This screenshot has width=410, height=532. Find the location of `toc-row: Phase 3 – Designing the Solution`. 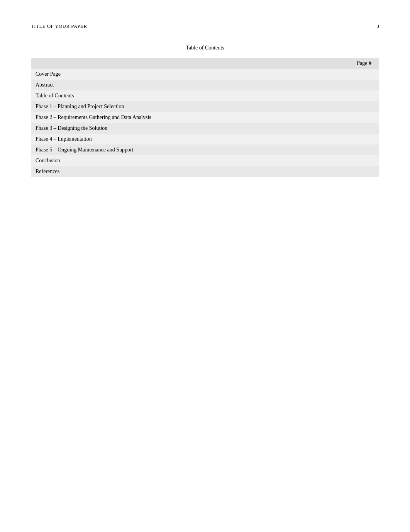

toc-row: Phase 3 – Designing the Solution is located at coordinates (205, 128).